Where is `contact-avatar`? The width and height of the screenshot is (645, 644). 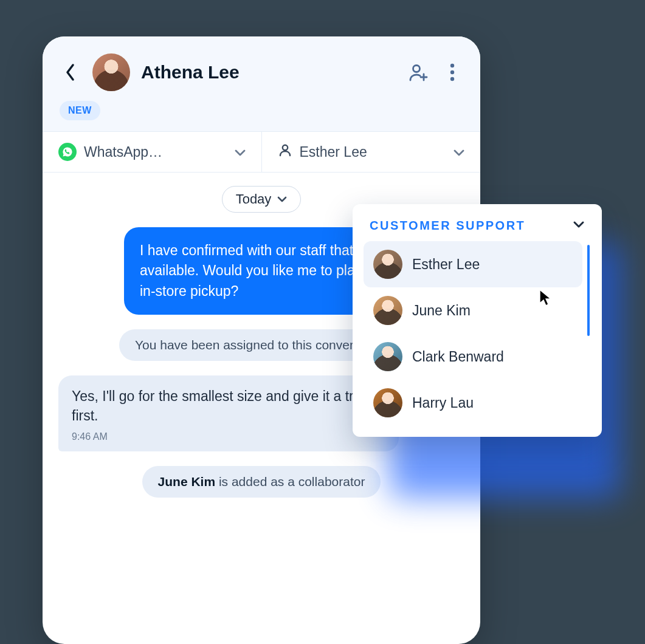 contact-avatar is located at coordinates (111, 72).